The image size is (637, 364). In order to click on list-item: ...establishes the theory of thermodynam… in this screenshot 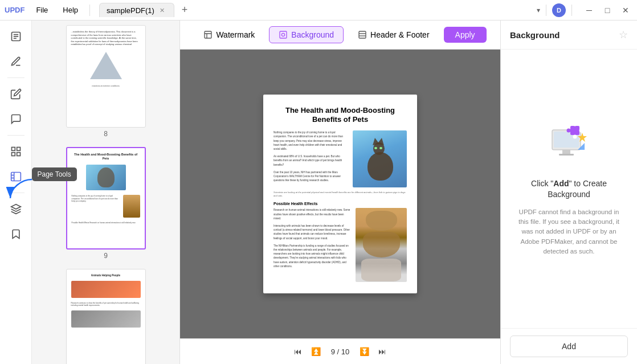, I will do `click(106, 81)`.